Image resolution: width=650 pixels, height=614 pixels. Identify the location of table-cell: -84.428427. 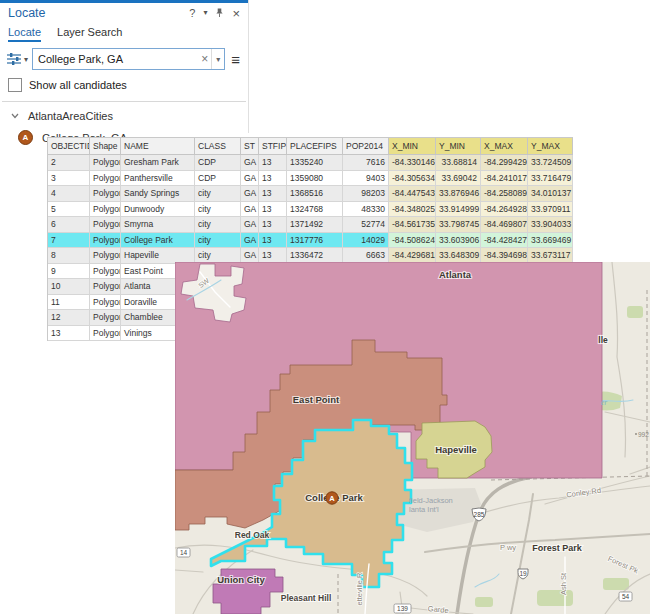
(504, 241).